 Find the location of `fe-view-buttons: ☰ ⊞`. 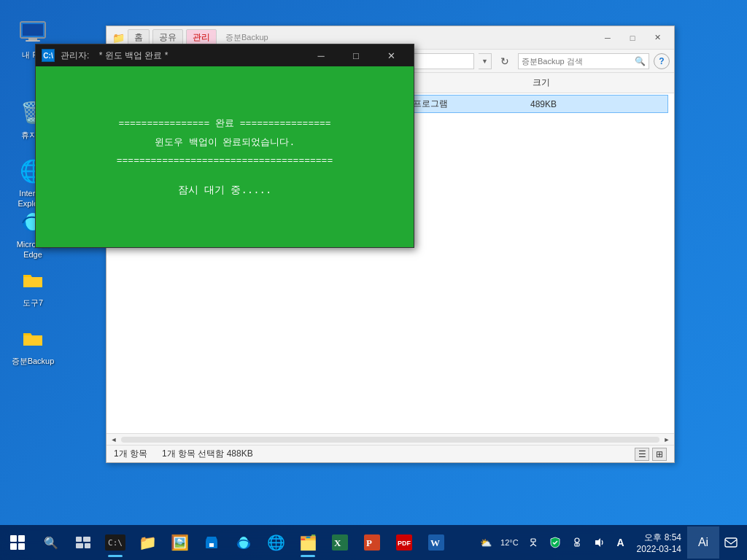

fe-view-buttons: ☰ ⊞ is located at coordinates (651, 454).